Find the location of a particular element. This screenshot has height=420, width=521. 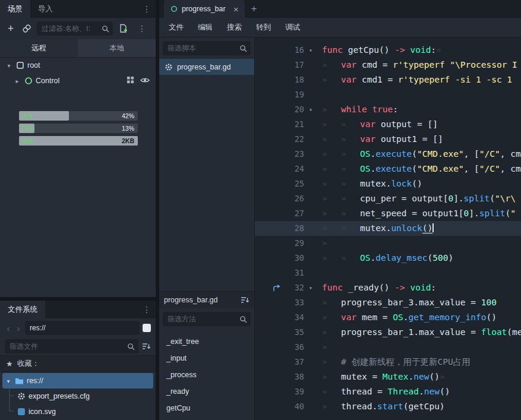

code-line: 20▾»while true: is located at coordinates (388, 109).